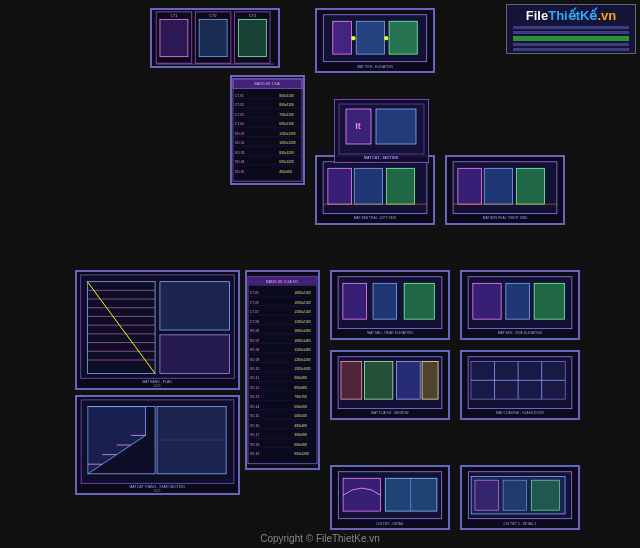  I want to click on svg-text: SO-01, so click(240, 134).